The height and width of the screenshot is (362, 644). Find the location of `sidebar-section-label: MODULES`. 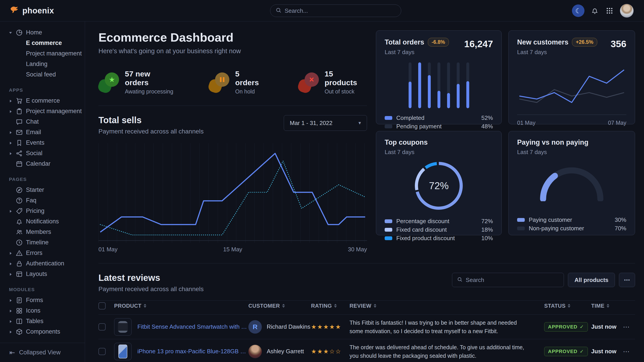

sidebar-section-label: MODULES is located at coordinates (42, 287).